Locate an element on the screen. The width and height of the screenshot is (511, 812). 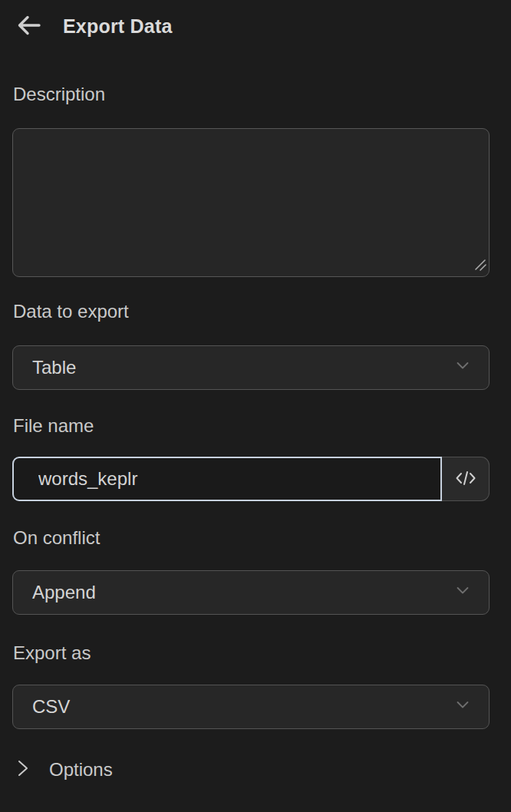
options-label: Options is located at coordinates (81, 770).